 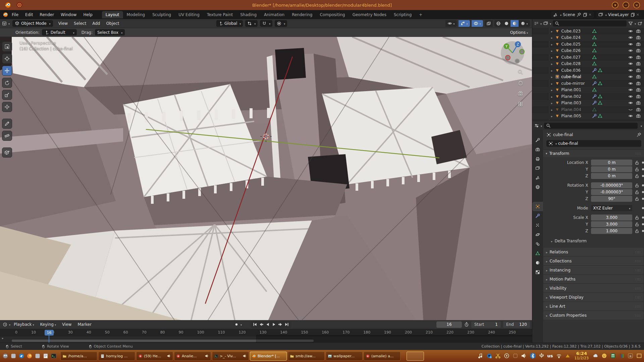 What do you see at coordinates (612, 192) in the screenshot?
I see `transform-value-field: -0.000003°` at bounding box center [612, 192].